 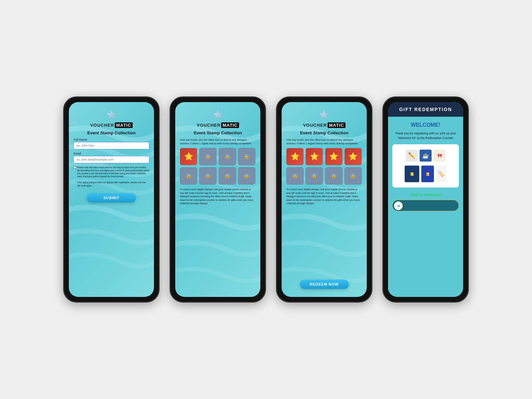 What do you see at coordinates (324, 118) in the screenshot?
I see `logo-area3: VOUCHERMATIC` at bounding box center [324, 118].